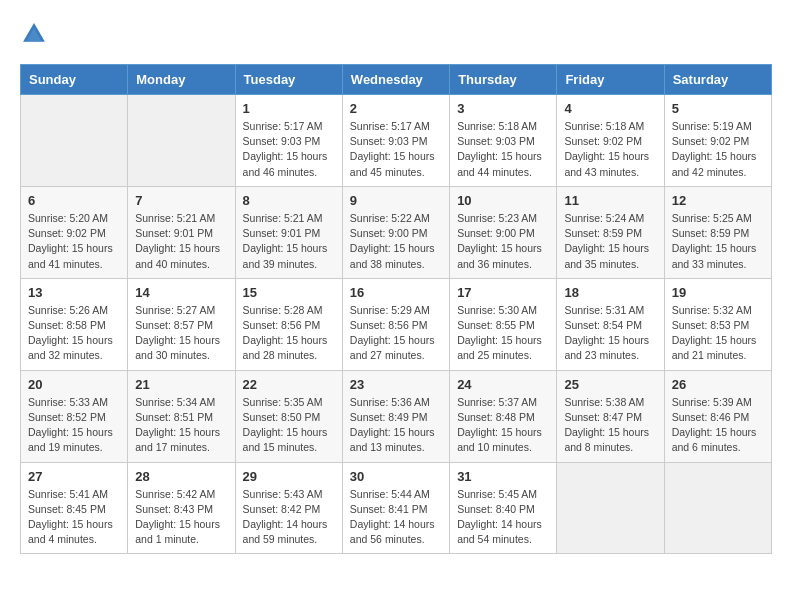  Describe the element at coordinates (74, 292) in the screenshot. I see `day-number: 13` at that location.